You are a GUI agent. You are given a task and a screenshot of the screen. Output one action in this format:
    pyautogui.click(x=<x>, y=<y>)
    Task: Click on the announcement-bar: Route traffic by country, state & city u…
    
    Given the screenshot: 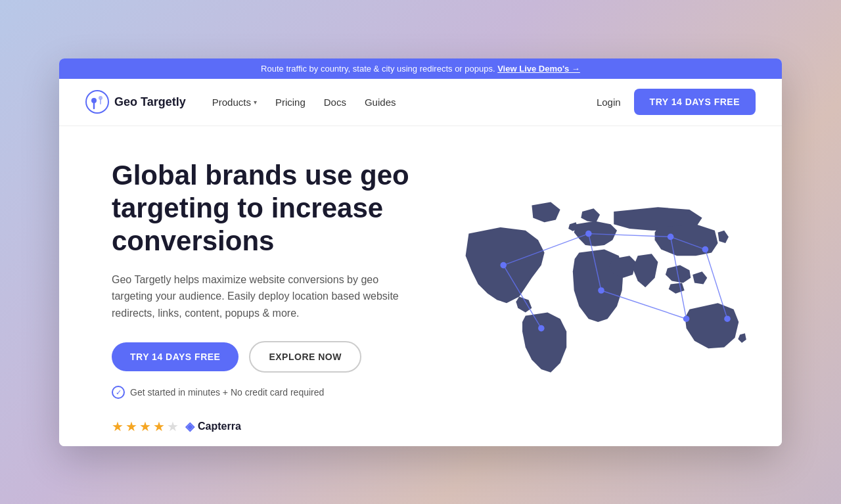 What is the action you would take?
    pyautogui.click(x=420, y=68)
    